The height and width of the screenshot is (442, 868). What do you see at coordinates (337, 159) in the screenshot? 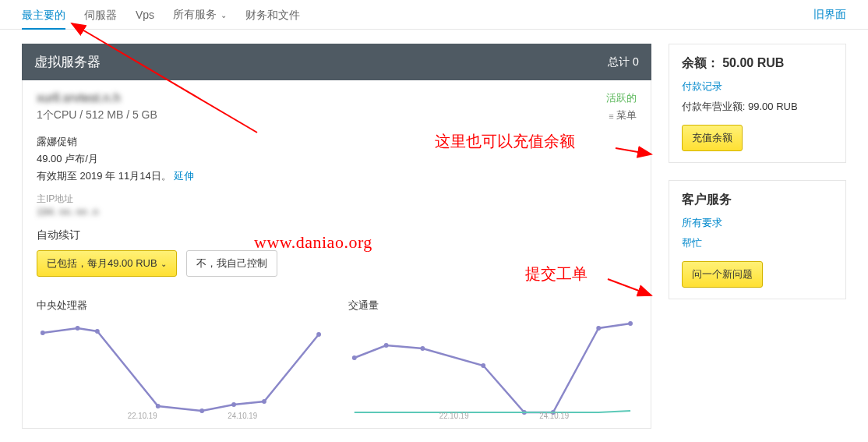
I see `server-price: 49.00 卢布/月` at bounding box center [337, 159].